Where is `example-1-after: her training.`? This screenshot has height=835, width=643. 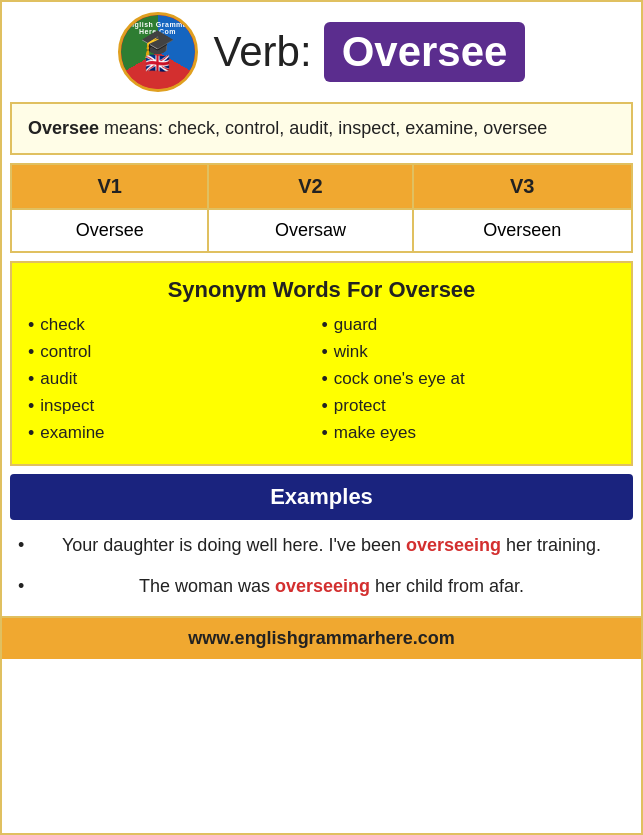 example-1-after: her training. is located at coordinates (551, 545).